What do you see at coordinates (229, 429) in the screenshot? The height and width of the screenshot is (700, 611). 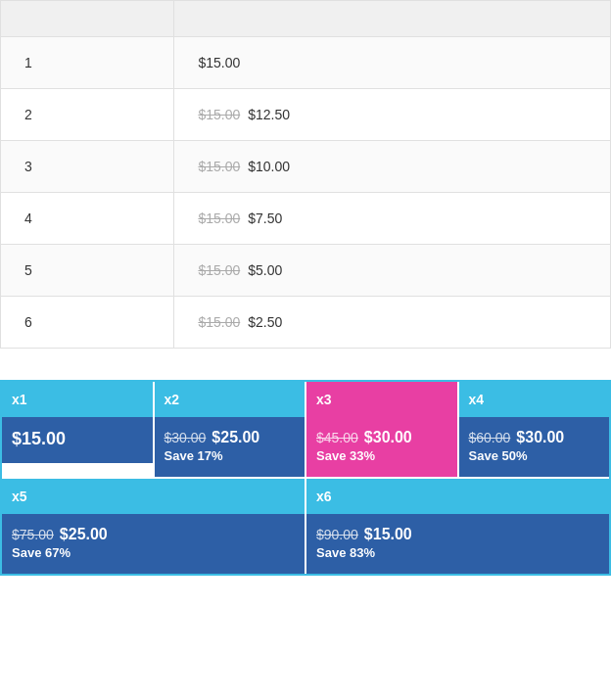 I see `bulk-card-x2: x2 $30.00$25.00 Save 17%` at bounding box center [229, 429].